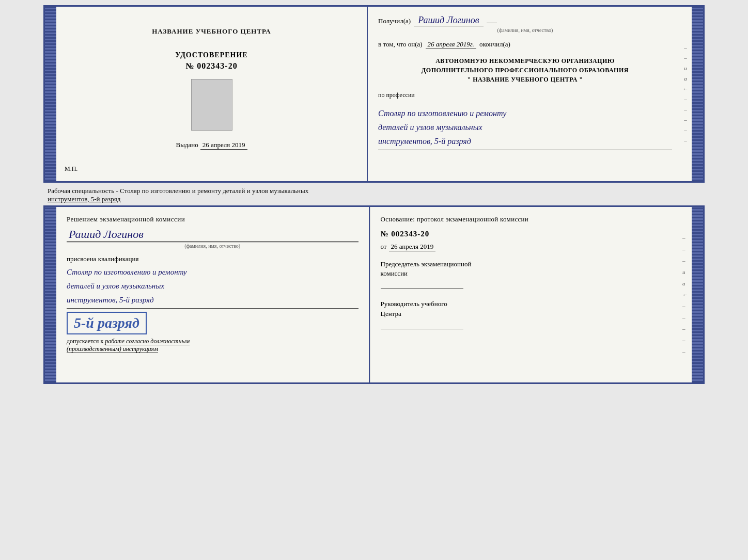 Image resolution: width=748 pixels, height=560 pixels. Describe the element at coordinates (525, 30) in the screenshot. I see `fio-subtitle-top: (фамилия, имя, отчество)` at that location.